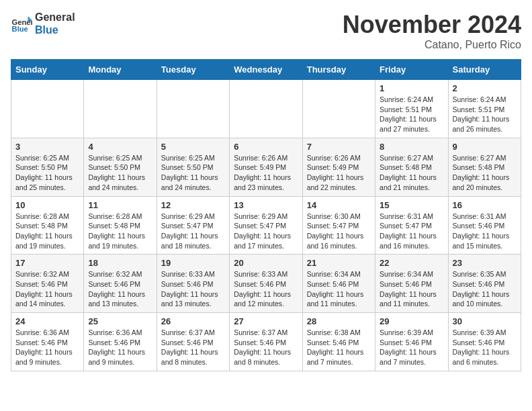 Image resolution: width=532 pixels, height=411 pixels. Describe the element at coordinates (485, 263) in the screenshot. I see `day-number: 23` at that location.